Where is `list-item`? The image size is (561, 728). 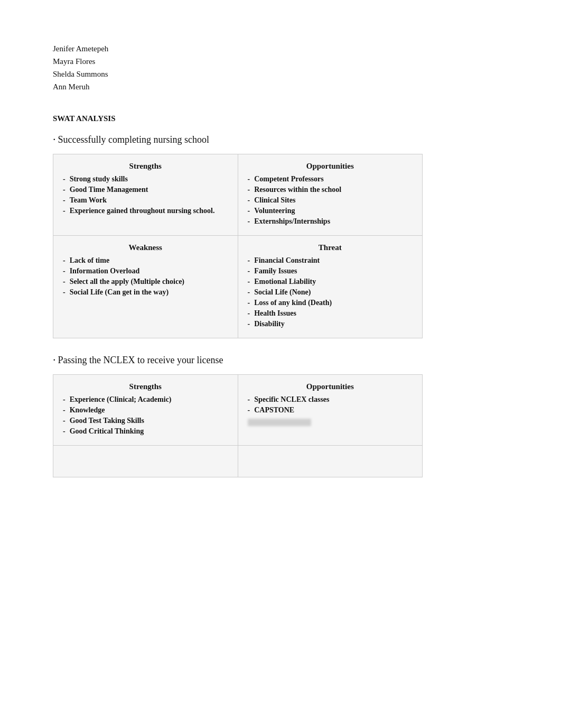
list-item is located at coordinates (331, 421).